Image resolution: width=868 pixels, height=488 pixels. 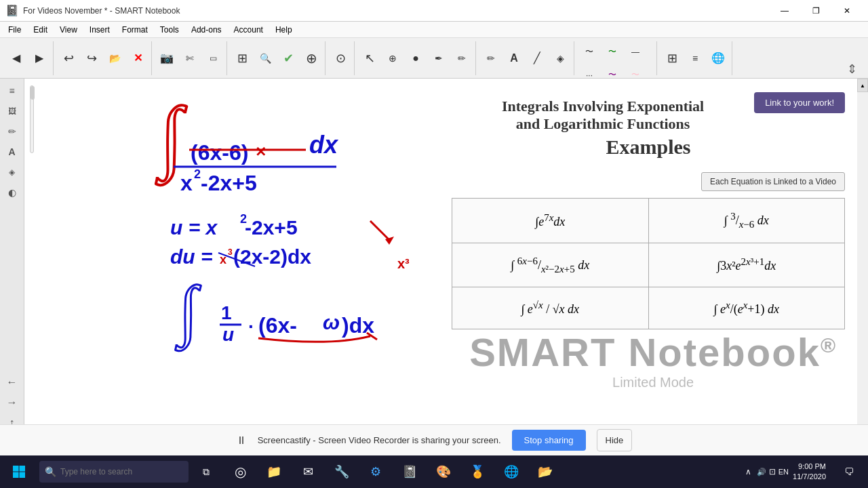 I want to click on close-button: ✕, so click(x=847, y=11).